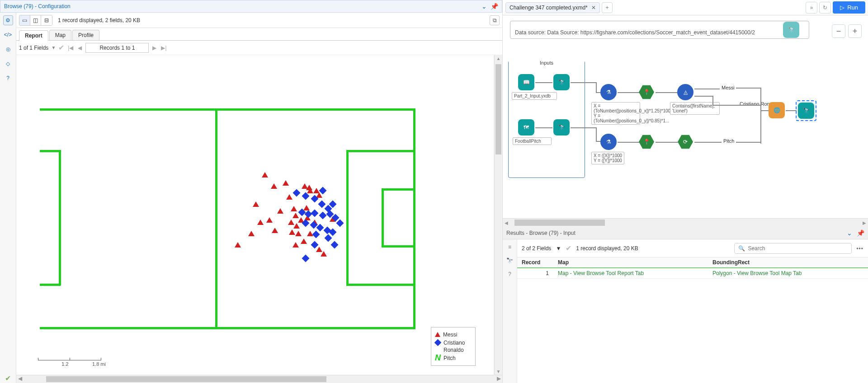  Describe the element at coordinates (535, 273) in the screenshot. I see `cell-record: 1` at that location.